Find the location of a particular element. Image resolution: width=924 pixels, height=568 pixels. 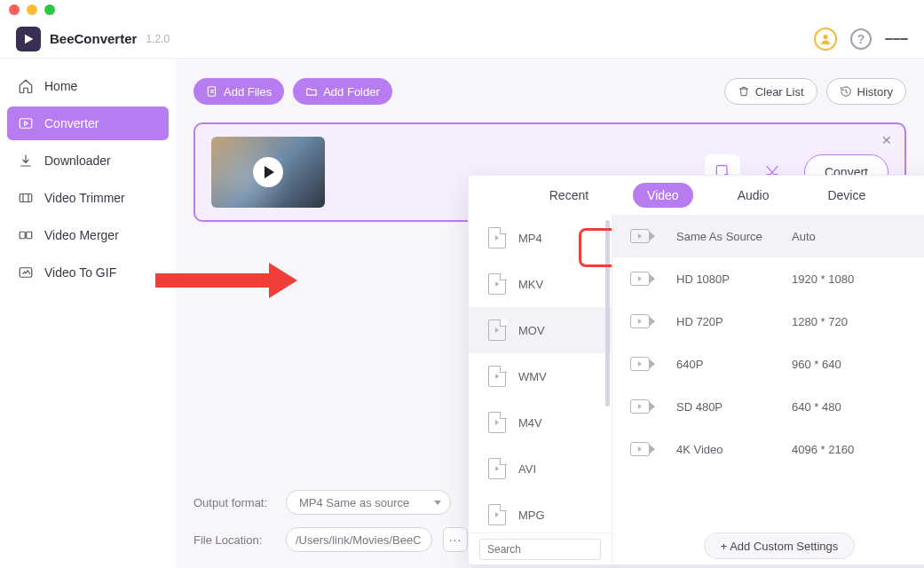

resolution-item: HD 1080P1920 * 1080 is located at coordinates (769, 279).